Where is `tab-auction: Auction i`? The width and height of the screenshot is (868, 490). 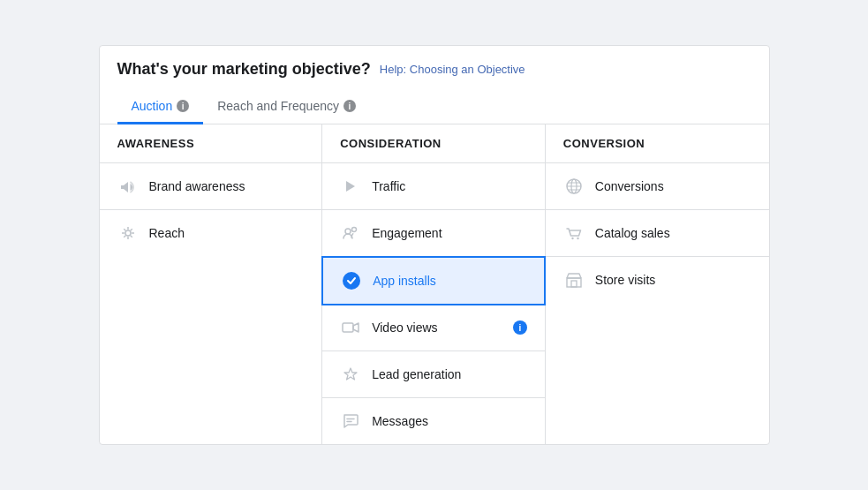 tab-auction: Auction i is located at coordinates (161, 108).